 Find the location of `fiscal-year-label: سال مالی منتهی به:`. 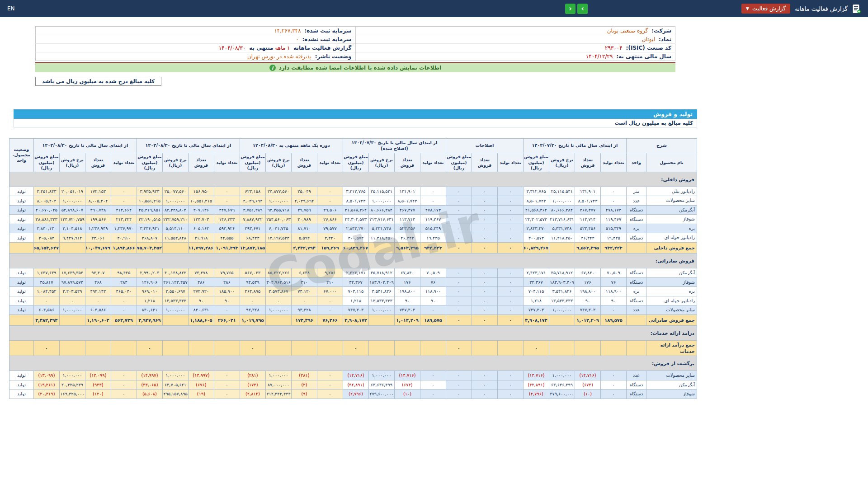

fiscal-year-label: سال مالی منتهی به: is located at coordinates (644, 56).